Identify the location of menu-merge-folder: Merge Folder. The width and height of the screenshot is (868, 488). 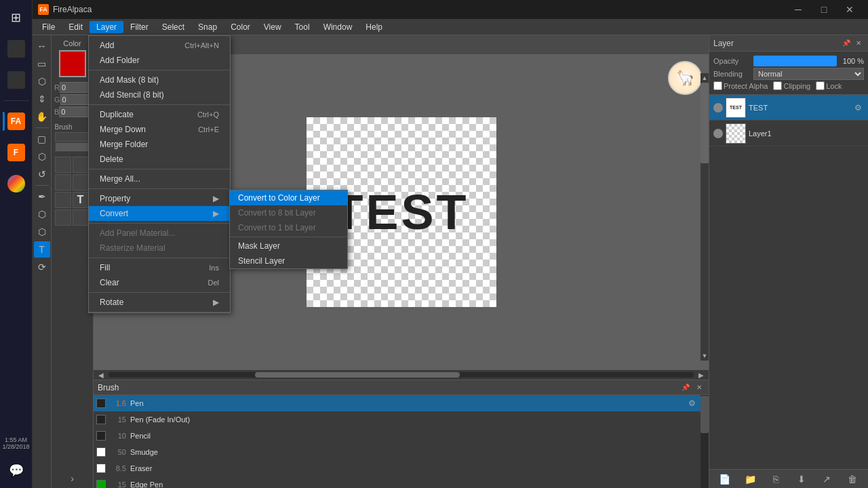
(159, 144).